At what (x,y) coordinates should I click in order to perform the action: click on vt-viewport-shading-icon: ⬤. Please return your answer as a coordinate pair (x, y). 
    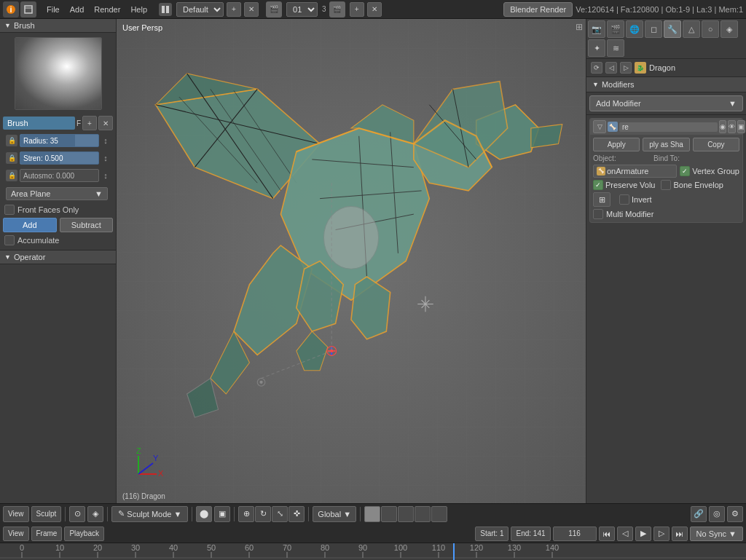
    Looking at the image, I should click on (204, 514).